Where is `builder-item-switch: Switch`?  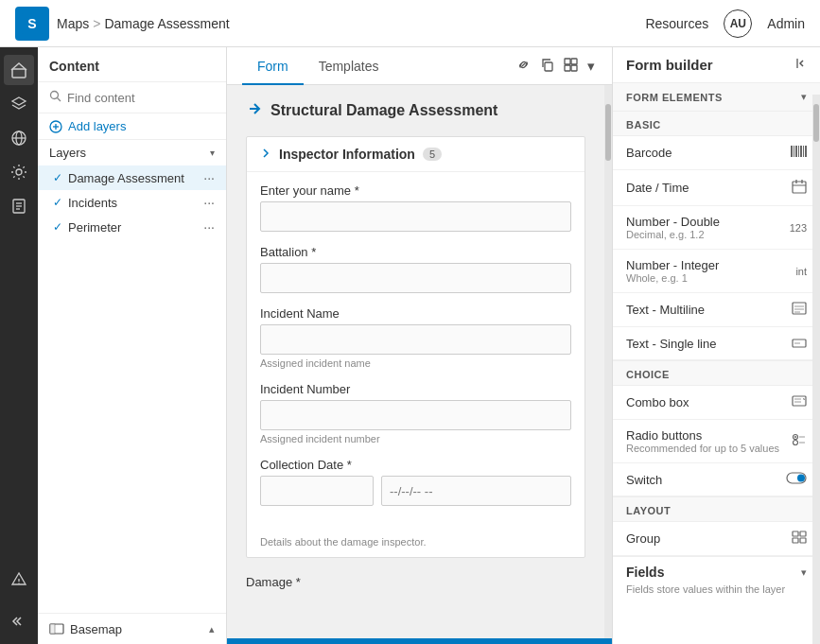 builder-item-switch: Switch is located at coordinates (717, 480).